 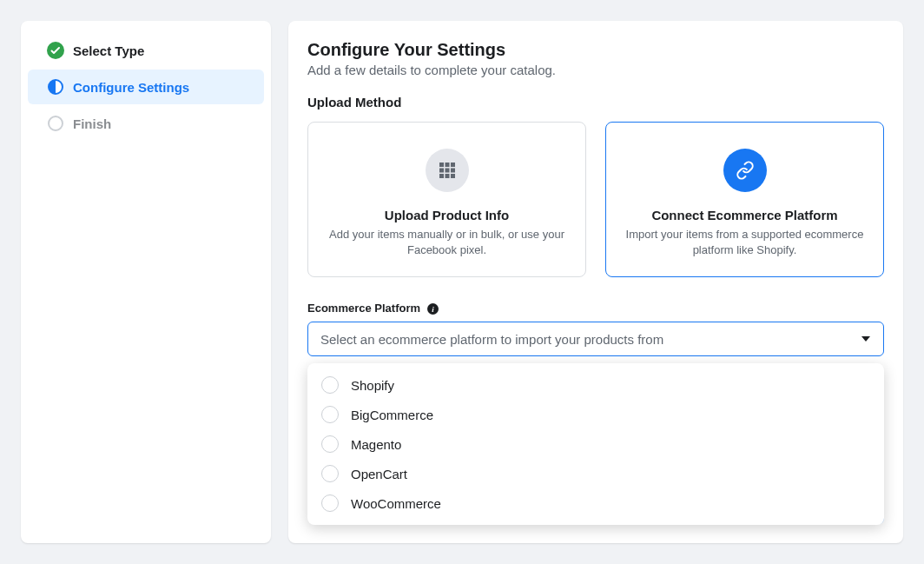 I want to click on step-label: Configure Settings, so click(x=131, y=87).